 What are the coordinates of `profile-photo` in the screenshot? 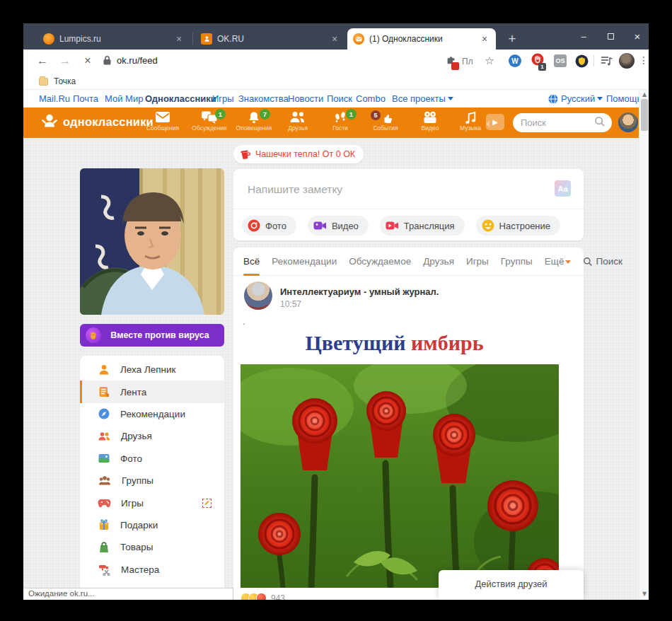 It's located at (152, 242).